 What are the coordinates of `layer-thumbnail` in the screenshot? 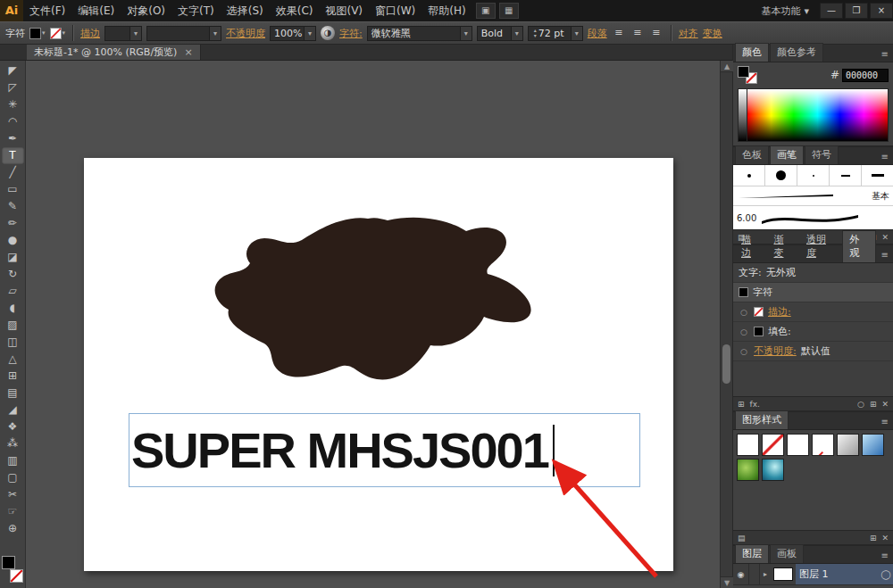 It's located at (783, 575).